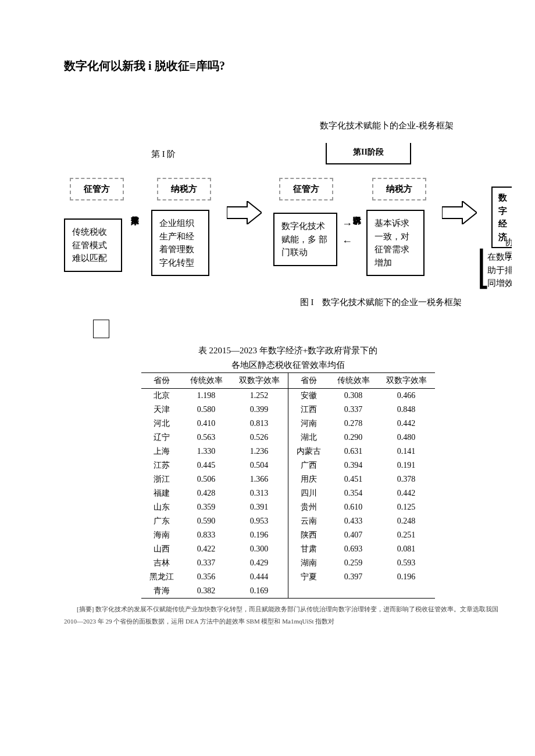  Describe the element at coordinates (354, 507) in the screenshot. I see `table-cell: 0.610` at that location.